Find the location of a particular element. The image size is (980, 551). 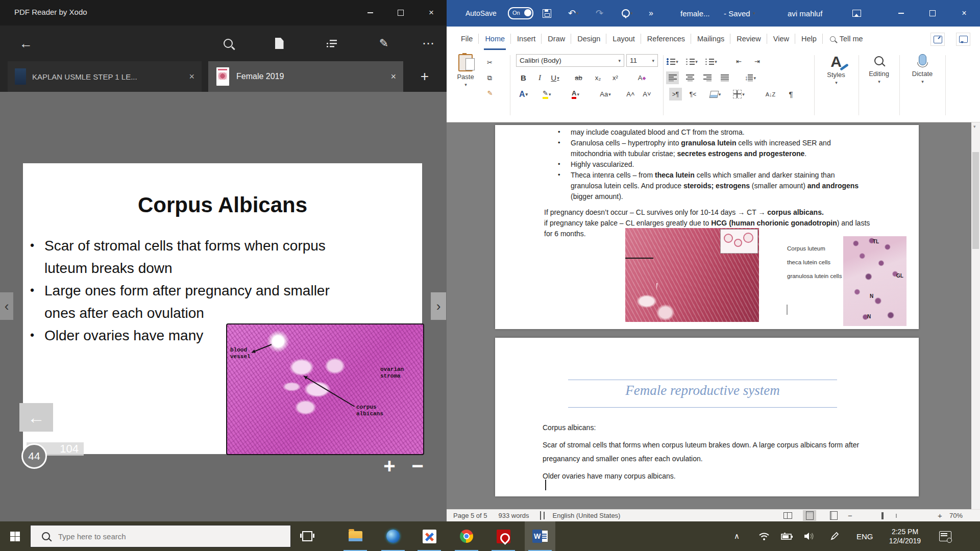

word-taskbar-button: W is located at coordinates (540, 536).